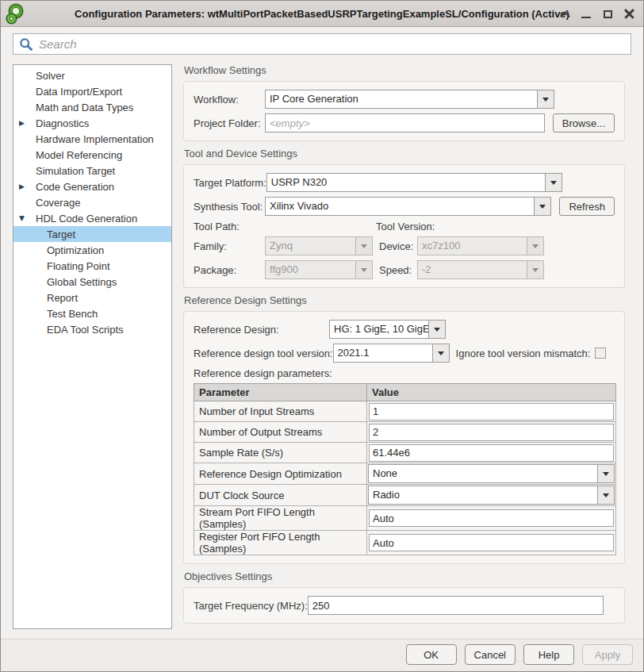  What do you see at coordinates (600, 353) in the screenshot?
I see `ignore-tool-version-mismatch-checkbox` at bounding box center [600, 353].